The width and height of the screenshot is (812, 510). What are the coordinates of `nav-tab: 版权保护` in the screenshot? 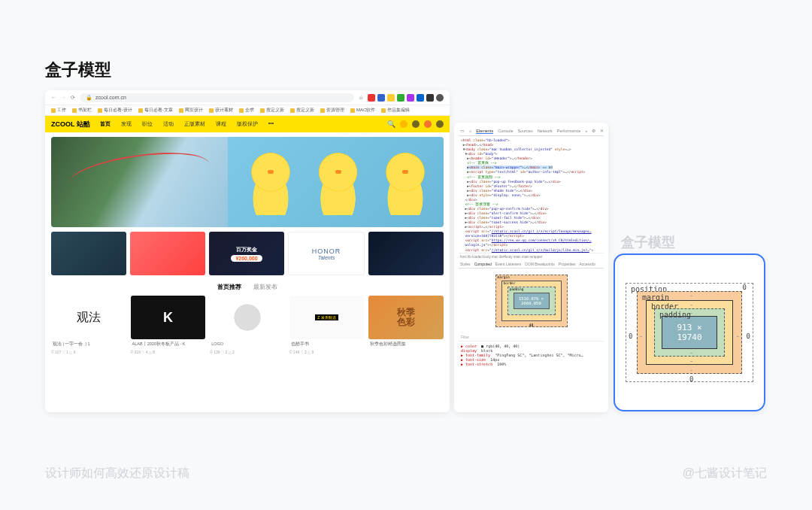 It's located at (247, 124).